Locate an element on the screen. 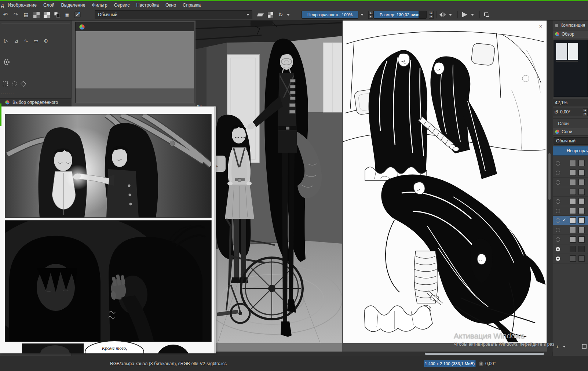 The image size is (588, 371). reference-window-body is located at coordinates (135, 60).